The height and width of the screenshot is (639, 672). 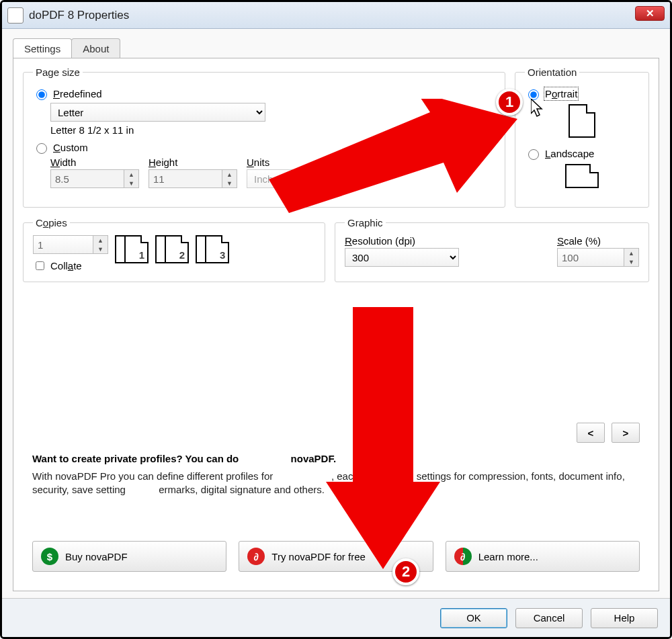 I want to click on predefined-size-combo: Letter, so click(x=158, y=112).